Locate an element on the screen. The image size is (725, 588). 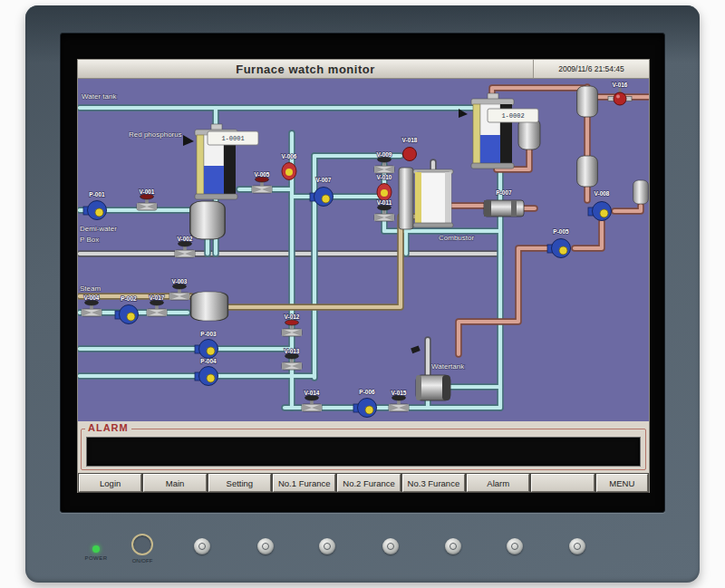
equipment-tag: P-007 is located at coordinates (504, 192).